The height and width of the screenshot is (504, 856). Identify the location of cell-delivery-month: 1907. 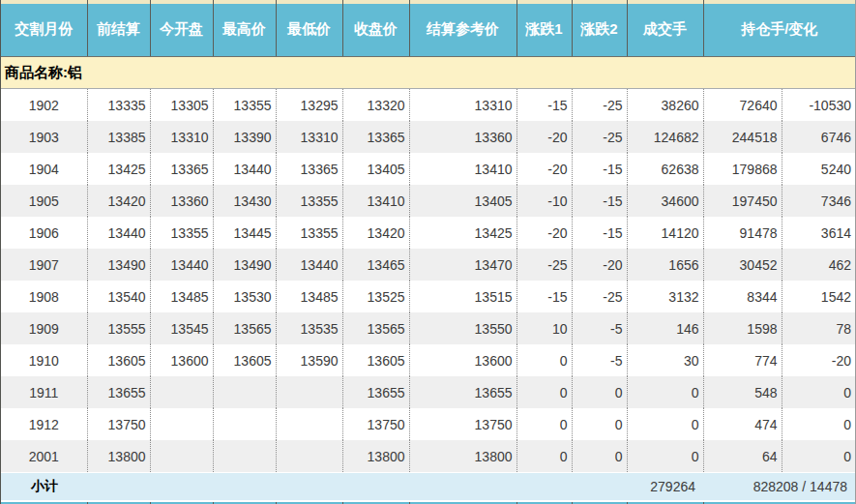
(44, 265).